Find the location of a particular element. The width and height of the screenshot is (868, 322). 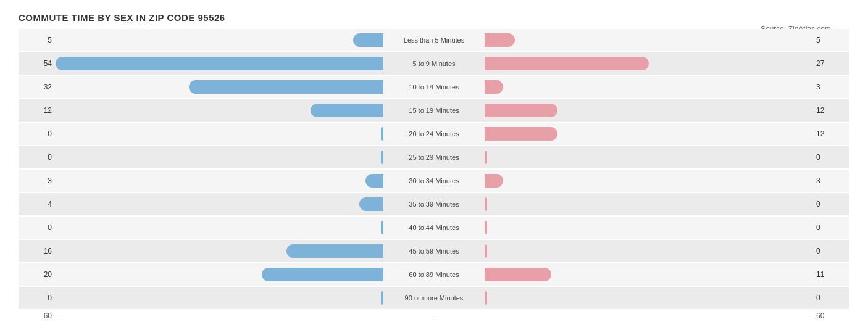

chart-row: 0 90 or more Minutes 0 is located at coordinates (434, 298).